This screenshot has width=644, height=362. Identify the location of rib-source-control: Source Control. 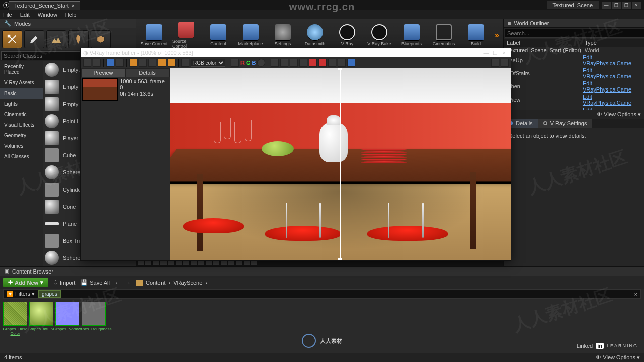
(186, 35).